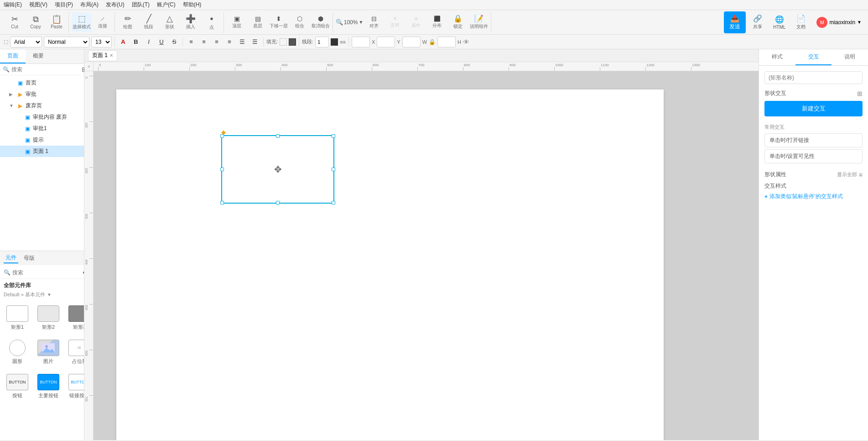 The width and height of the screenshot is (868, 441). What do you see at coordinates (75, 386) in the screenshot?
I see `comp-item-link-button: BUTTON 链接按钮` at bounding box center [75, 386].